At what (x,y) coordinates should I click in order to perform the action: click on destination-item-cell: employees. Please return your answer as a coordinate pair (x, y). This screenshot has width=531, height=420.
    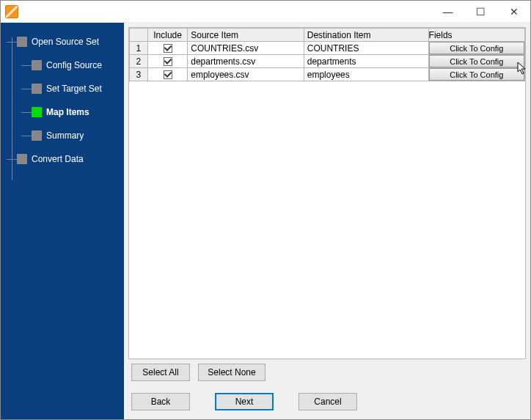
    Looking at the image, I should click on (366, 75).